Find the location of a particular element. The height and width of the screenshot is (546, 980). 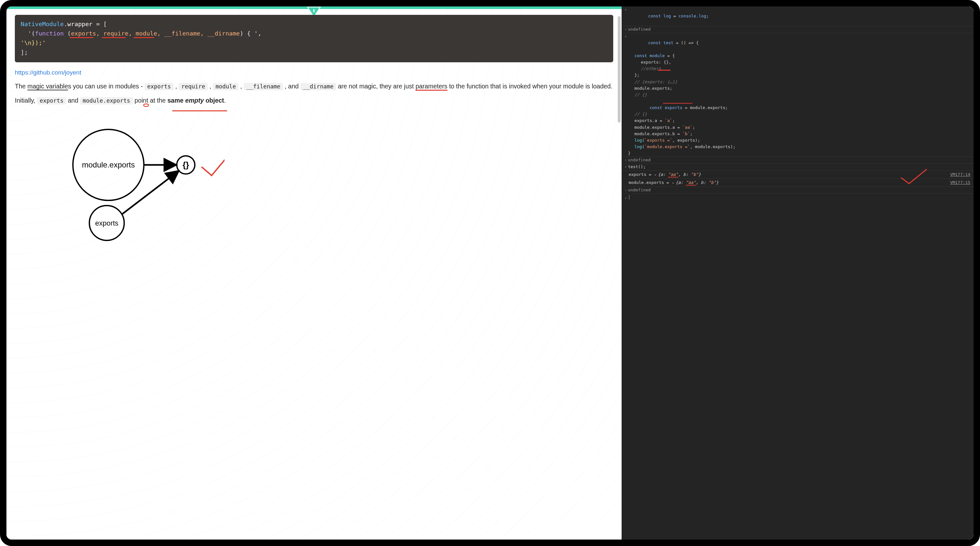

console-input-line: const test = () => { is located at coordinates (797, 43).